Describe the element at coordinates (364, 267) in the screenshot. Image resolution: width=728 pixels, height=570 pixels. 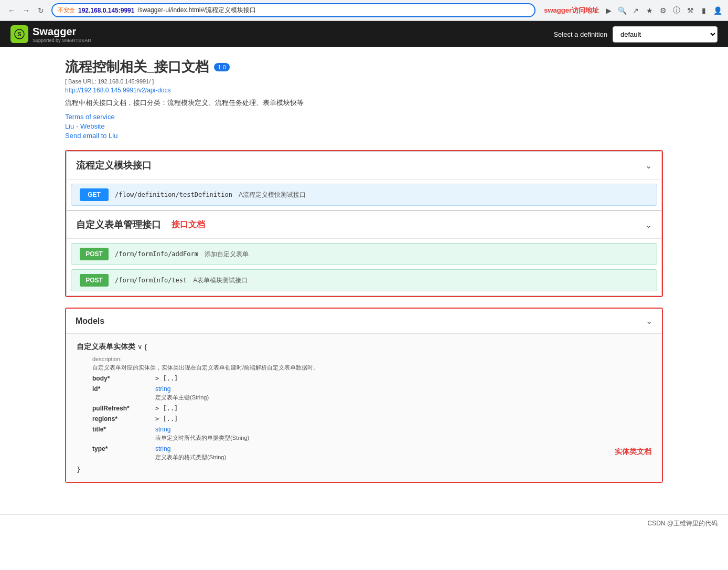
I see `section-custom-form-body: POST /form/formInfo/addForm 添加自定义表单 POST…` at that location.